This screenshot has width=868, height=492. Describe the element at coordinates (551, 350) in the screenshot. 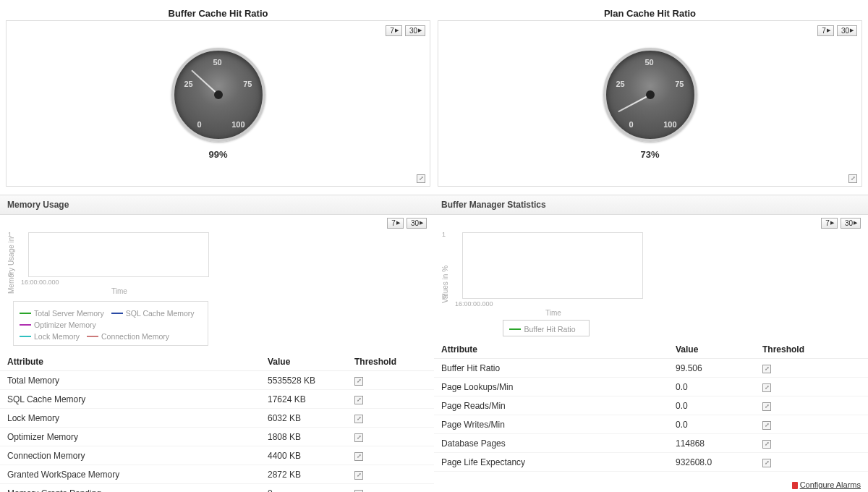

I see `col-attribute: Attribute` at that location.